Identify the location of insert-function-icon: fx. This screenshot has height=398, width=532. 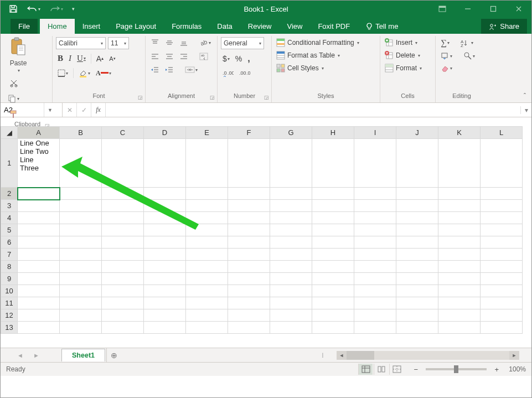
(99, 110).